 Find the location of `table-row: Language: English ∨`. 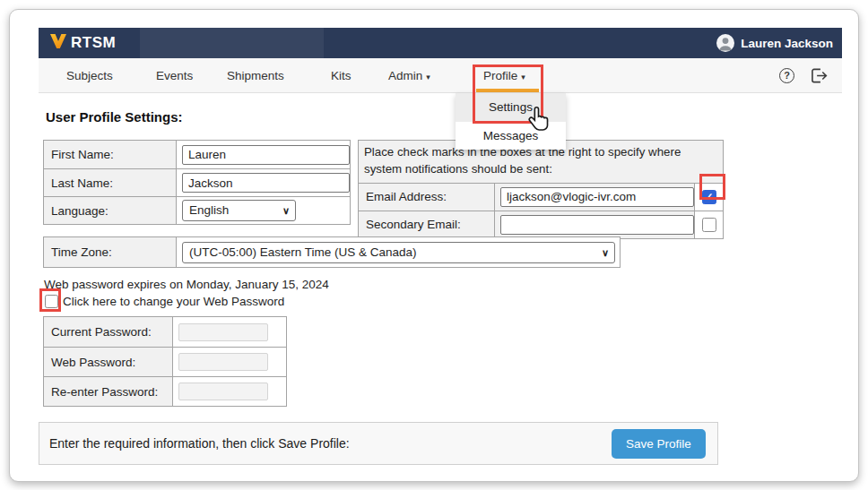

table-row: Language: English ∨ is located at coordinates (197, 210).